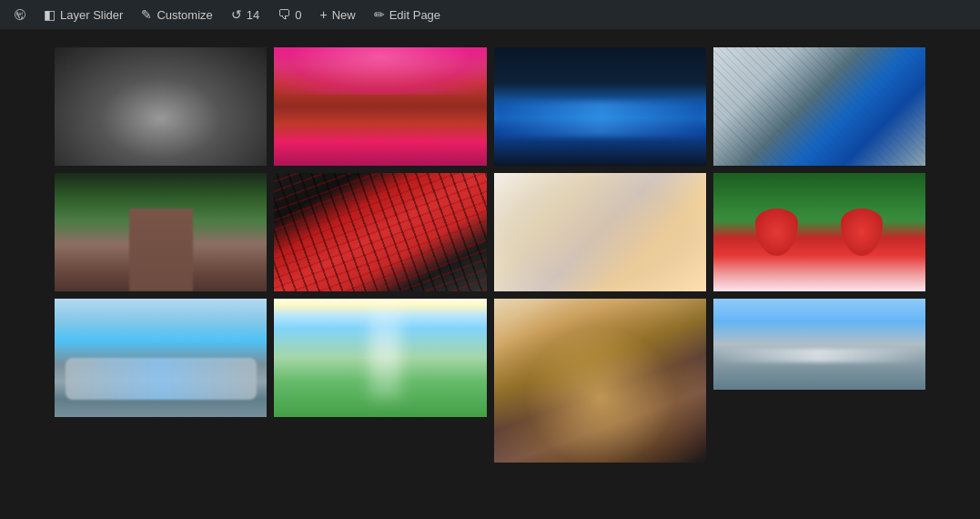  I want to click on gallery-item-city-night, so click(601, 107).